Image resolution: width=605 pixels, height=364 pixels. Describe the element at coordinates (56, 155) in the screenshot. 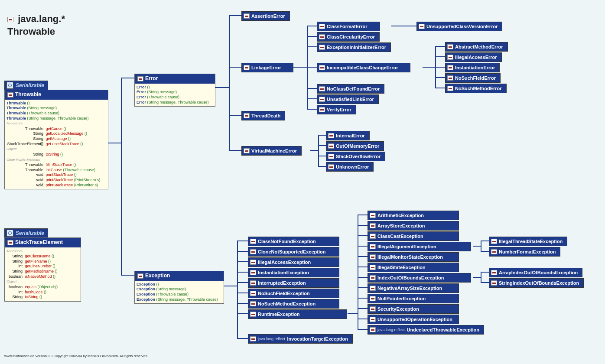

I see `object-methods: String toString ()` at that location.